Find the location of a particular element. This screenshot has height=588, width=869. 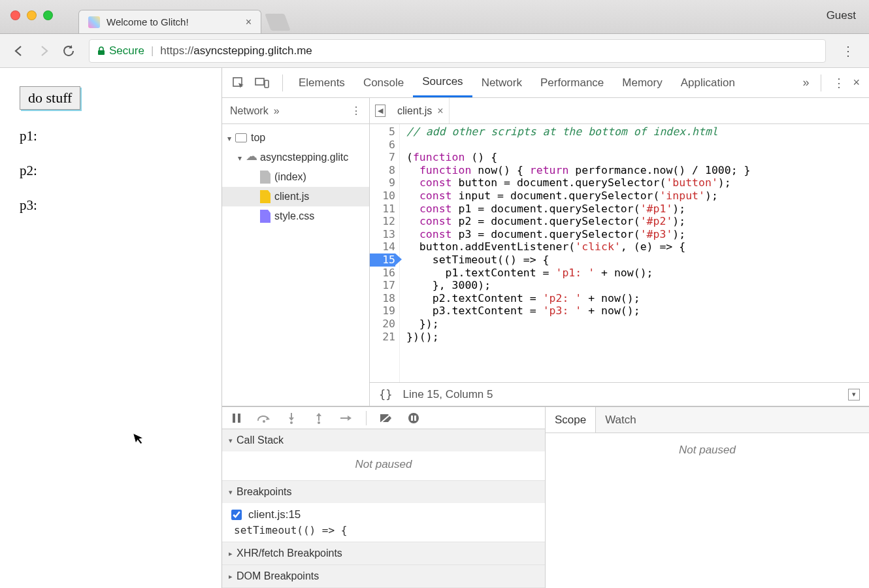

favicon-icon is located at coordinates (94, 22).